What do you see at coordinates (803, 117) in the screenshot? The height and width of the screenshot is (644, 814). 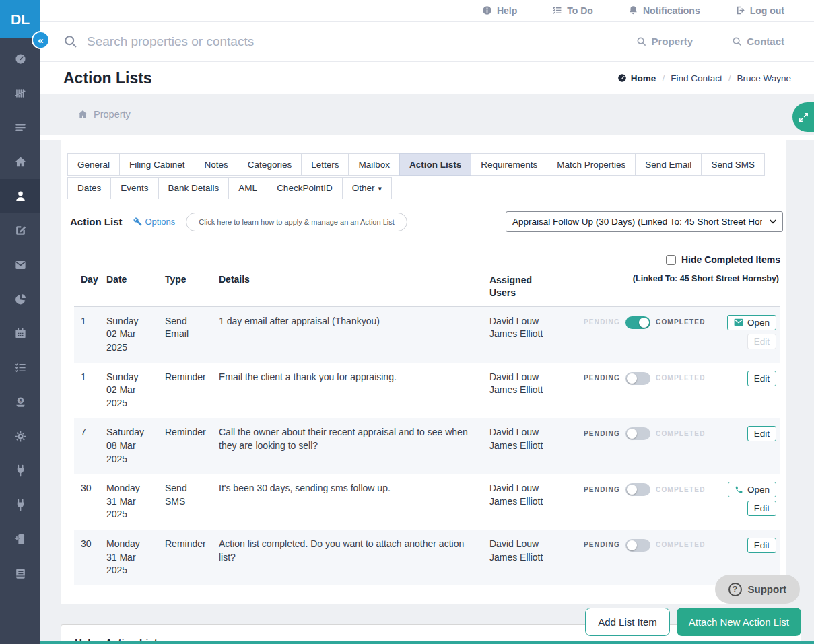 I see `expand-panel-button` at bounding box center [803, 117].